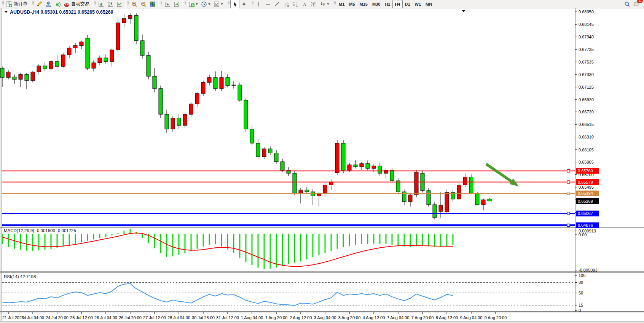 The height and width of the screenshot is (323, 644). Describe the element at coordinates (295, 5) in the screenshot. I see `fibonacci-button: F` at that location.